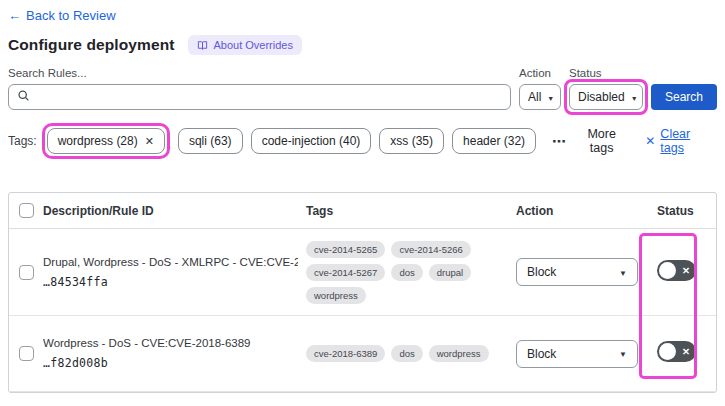 The image size is (725, 406). What do you see at coordinates (174, 211) in the screenshot?
I see `column-header-description: Description/Rule ID` at bounding box center [174, 211].